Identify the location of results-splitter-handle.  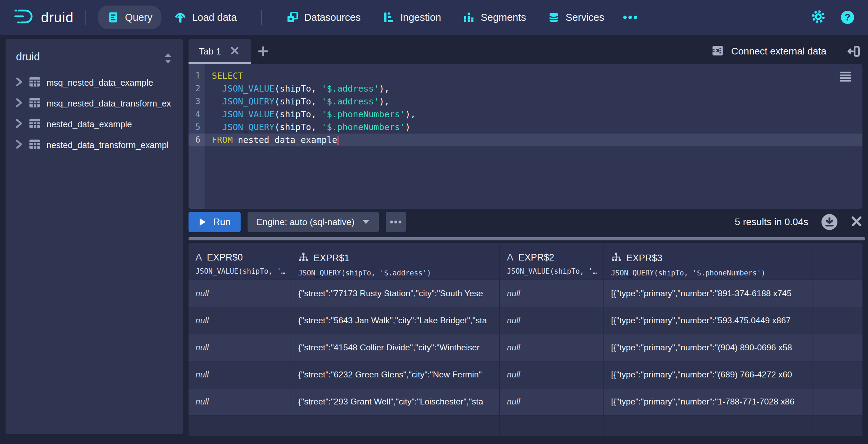
(527, 239).